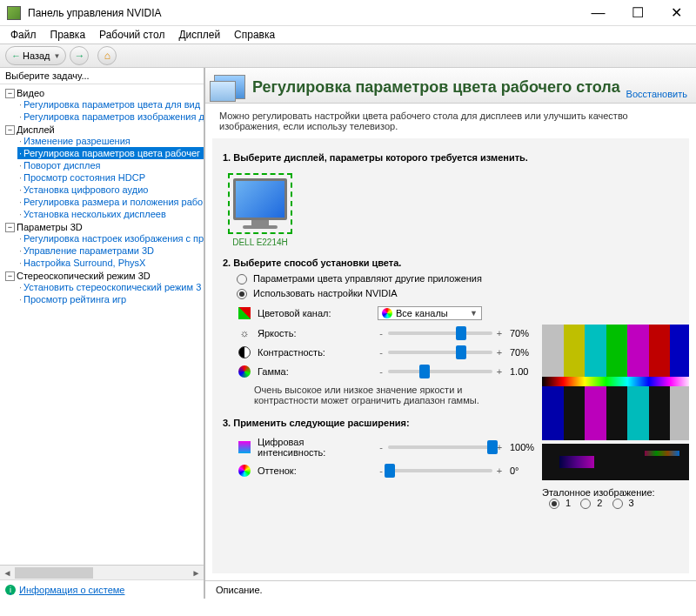 The width and height of the screenshot is (696, 616). I want to click on system-info-label: Информация о системе, so click(71, 590).